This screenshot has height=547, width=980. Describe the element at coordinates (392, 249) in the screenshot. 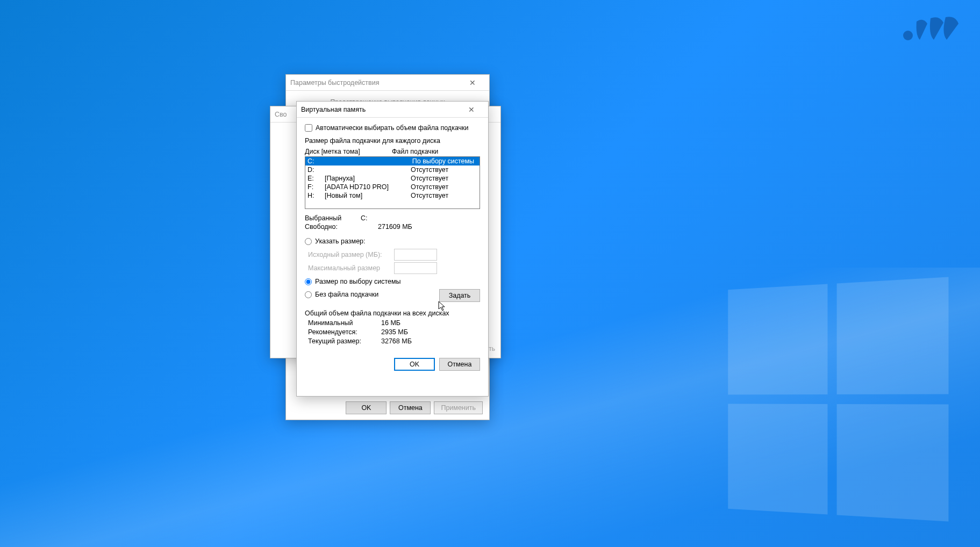

I see `virtual-memory-window: Виртуальная память ✕ Автоматически выбир…` at that location.